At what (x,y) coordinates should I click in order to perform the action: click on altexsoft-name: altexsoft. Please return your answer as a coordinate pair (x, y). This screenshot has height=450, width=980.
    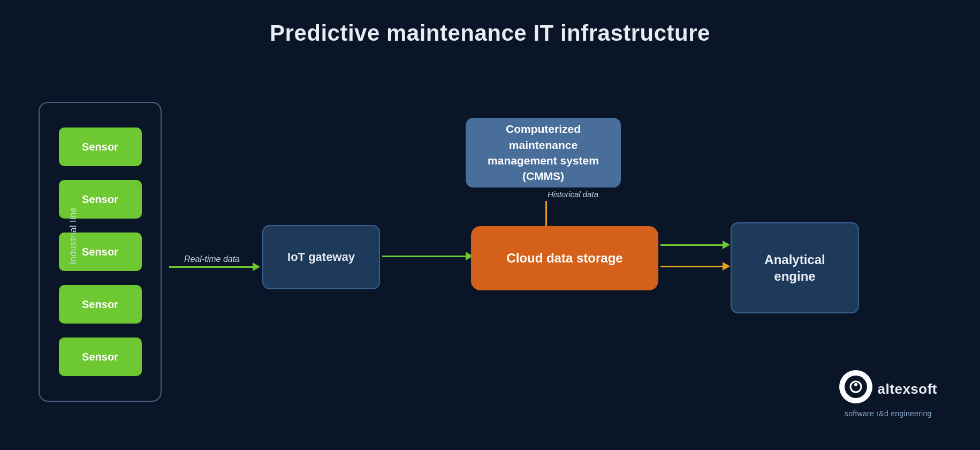
    Looking at the image, I should click on (908, 389).